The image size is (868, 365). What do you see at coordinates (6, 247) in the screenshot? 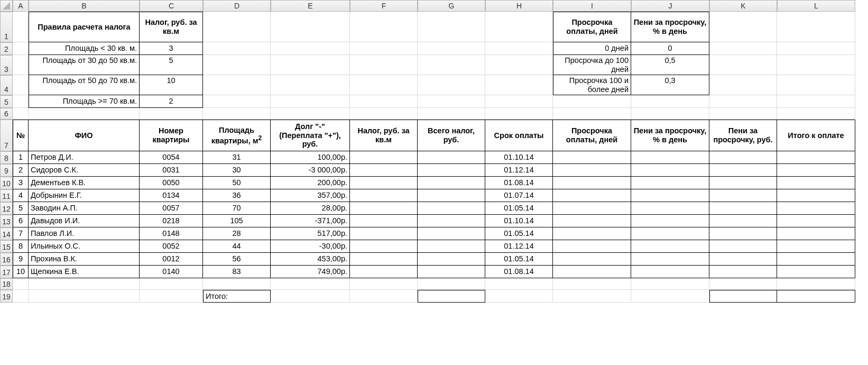
I see `row-header-15: 15` at bounding box center [6, 247].